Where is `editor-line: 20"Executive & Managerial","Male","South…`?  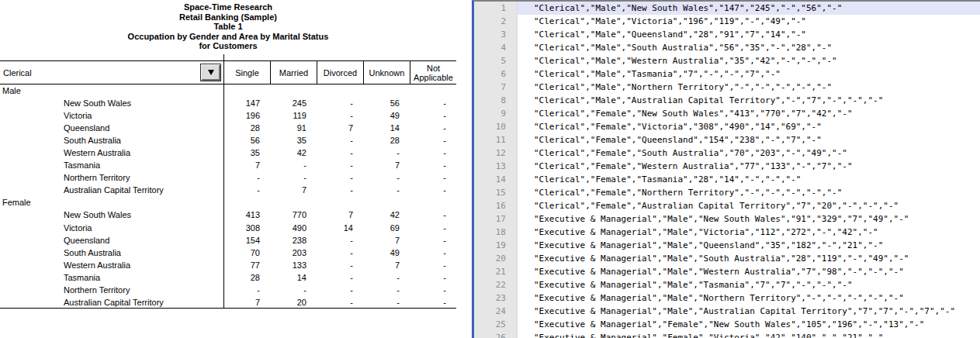 editor-line: 20"Executive & Managerial","Male","South… is located at coordinates (727, 259).